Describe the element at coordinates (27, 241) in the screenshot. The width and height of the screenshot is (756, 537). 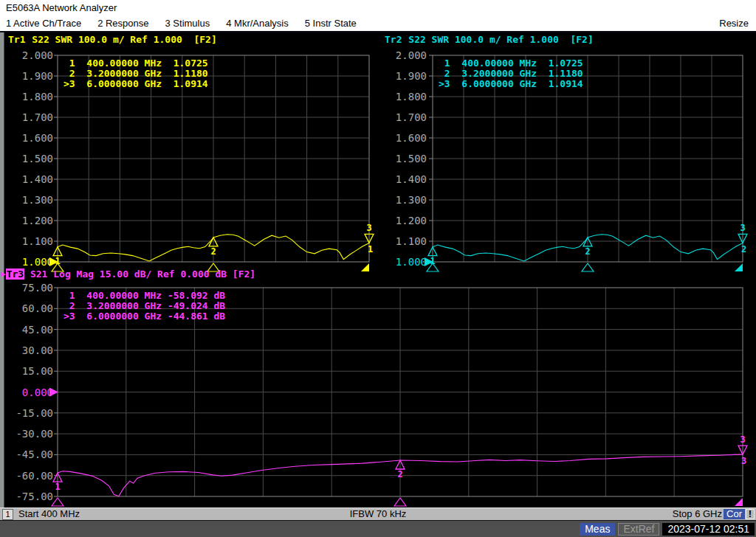
I see `tr1-y-axis-label: 1.100` at that location.